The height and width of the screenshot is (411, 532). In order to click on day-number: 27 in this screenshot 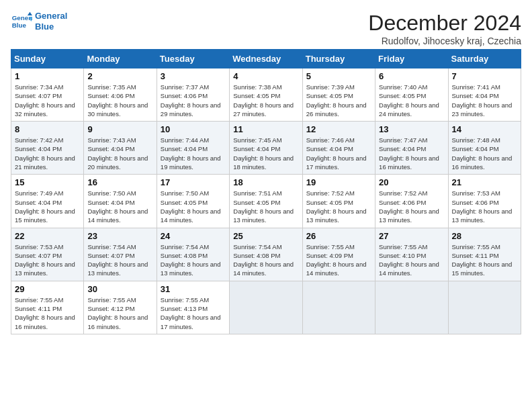, I will do `click(411, 236)`.